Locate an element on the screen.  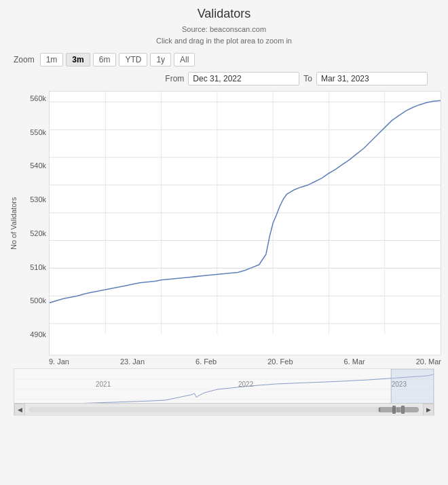
scrollbar-handle-icon: ||| is located at coordinates (398, 410).